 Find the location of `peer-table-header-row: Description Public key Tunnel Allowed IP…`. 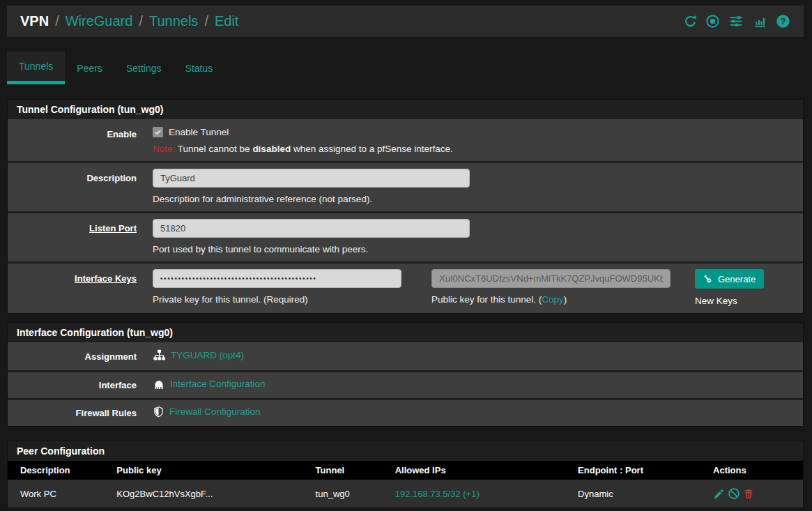

peer-table-header-row: Description Public key Tunnel Allowed IP… is located at coordinates (406, 470).